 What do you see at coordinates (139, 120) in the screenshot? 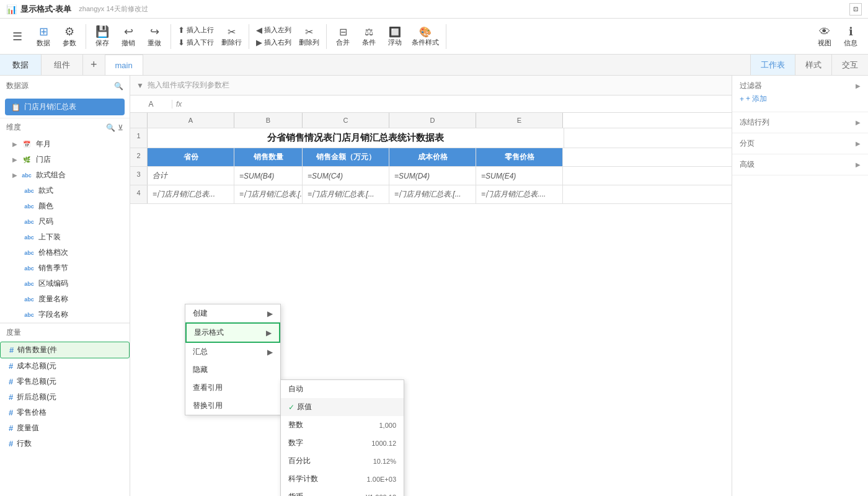
I see `corner-cell` at bounding box center [139, 120].